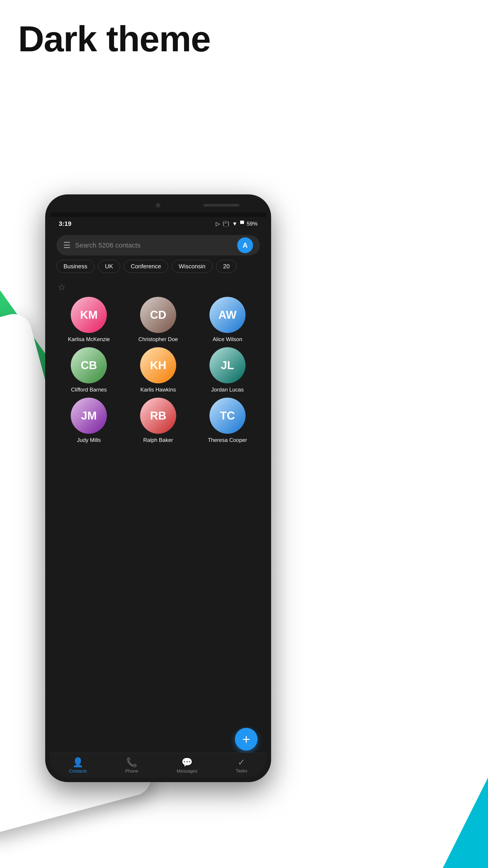 The image size is (488, 868). I want to click on contact-item-judy: JM Judy Mills, so click(89, 421).